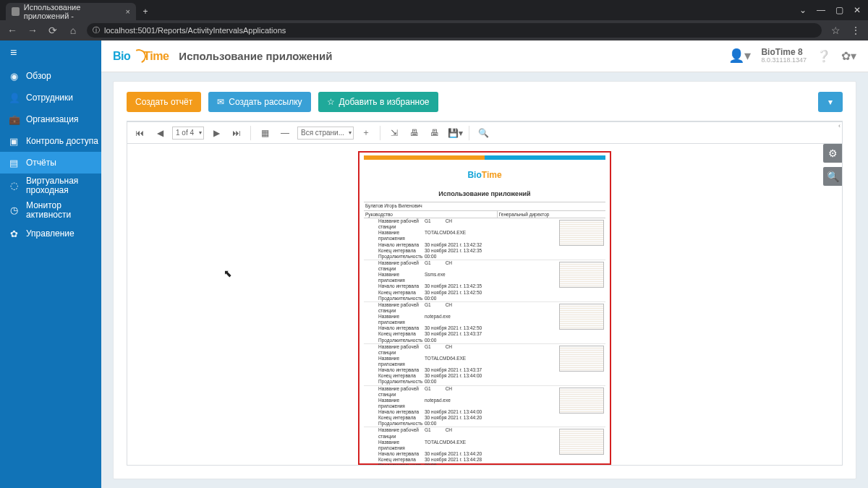 The height and width of the screenshot is (488, 868). What do you see at coordinates (830, 102) in the screenshot?
I see `options-dropdown-button: ▾` at bounding box center [830, 102].